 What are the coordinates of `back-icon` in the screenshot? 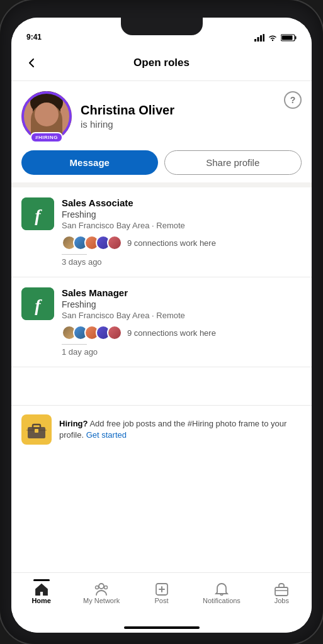 It's located at (31, 63).